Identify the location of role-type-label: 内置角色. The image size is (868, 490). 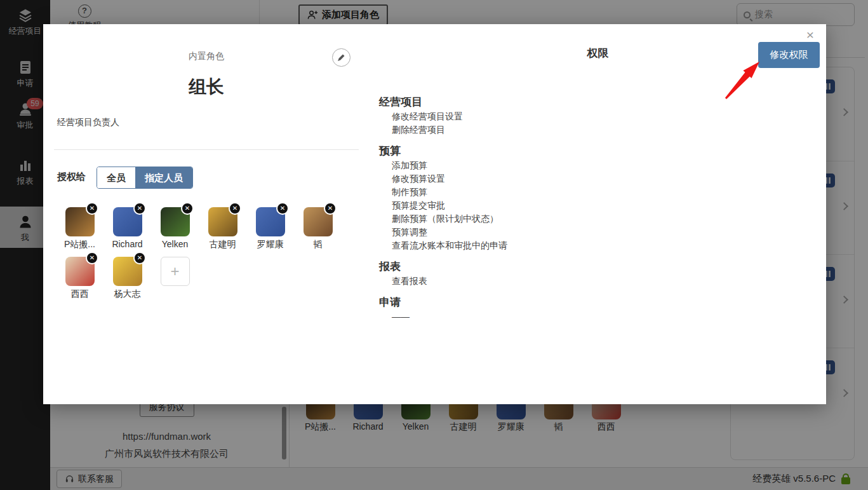
(206, 57).